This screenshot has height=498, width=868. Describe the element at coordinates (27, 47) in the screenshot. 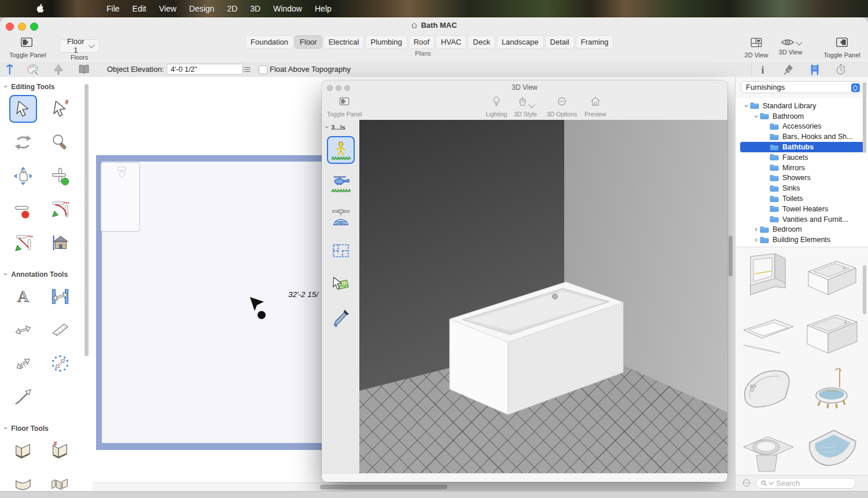

I see `toggle-panel-left-button: Toggle Panel` at that location.